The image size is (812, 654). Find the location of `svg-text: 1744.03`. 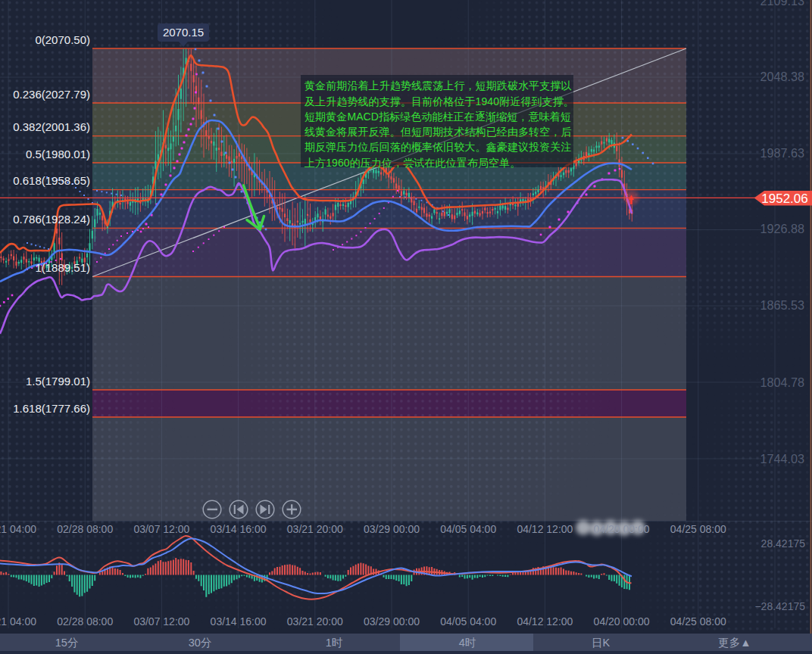

svg-text: 1744.03 is located at coordinates (782, 459).